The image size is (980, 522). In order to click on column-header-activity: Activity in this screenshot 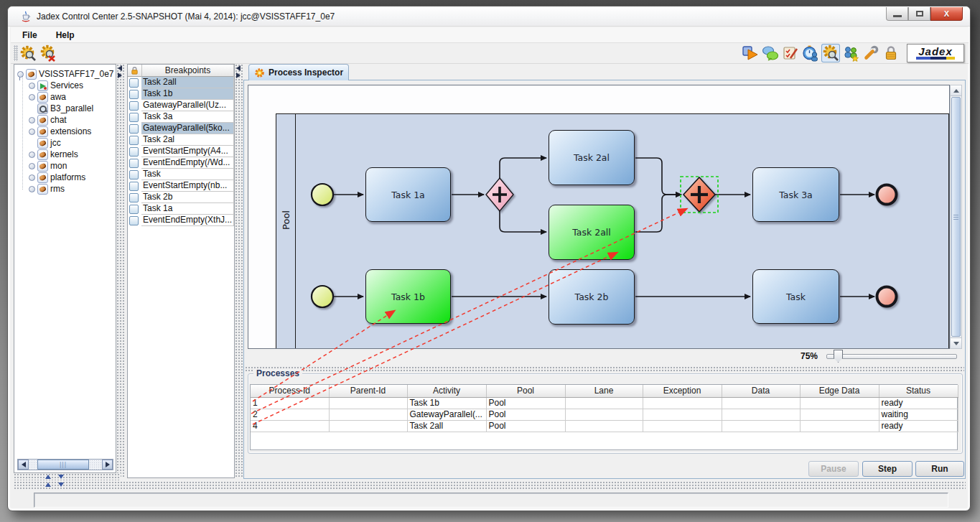, I will do `click(447, 391)`.